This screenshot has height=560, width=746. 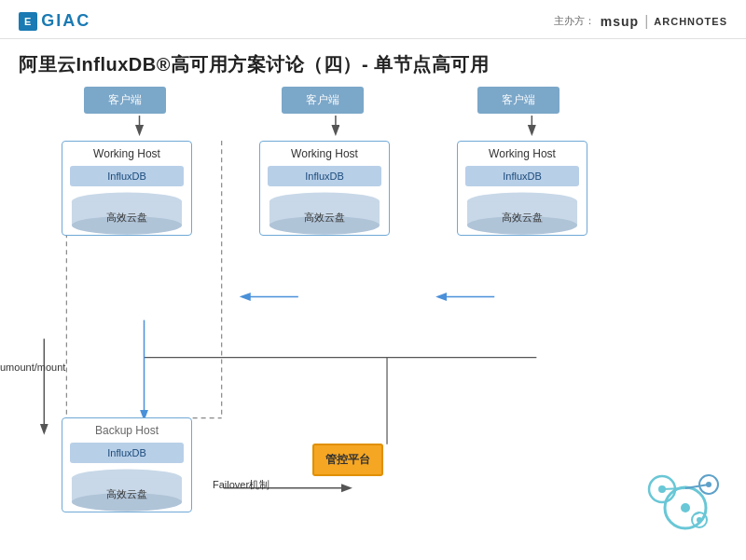 What do you see at coordinates (127, 215) in the screenshot?
I see `disk-svg-1: 高效云盘` at bounding box center [127, 215].